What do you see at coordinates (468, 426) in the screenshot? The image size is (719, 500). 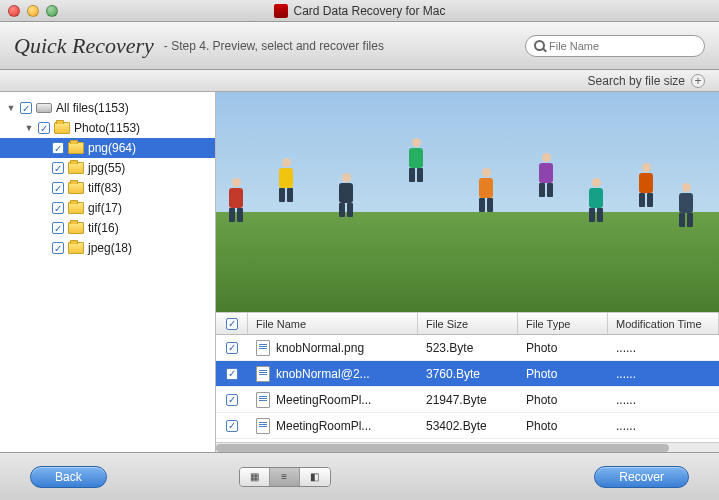 I see `table-row: MeetingRoomPl...53402.BytePhoto......` at bounding box center [468, 426].